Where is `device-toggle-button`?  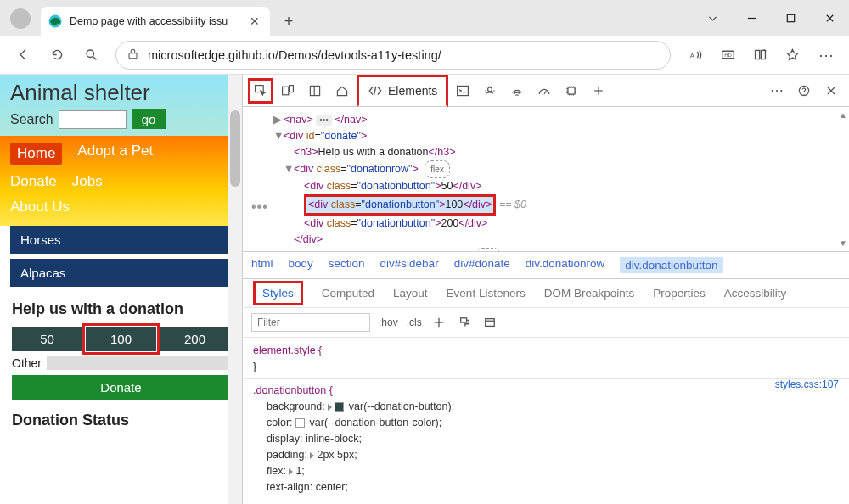
device-toggle-button is located at coordinates (288, 91).